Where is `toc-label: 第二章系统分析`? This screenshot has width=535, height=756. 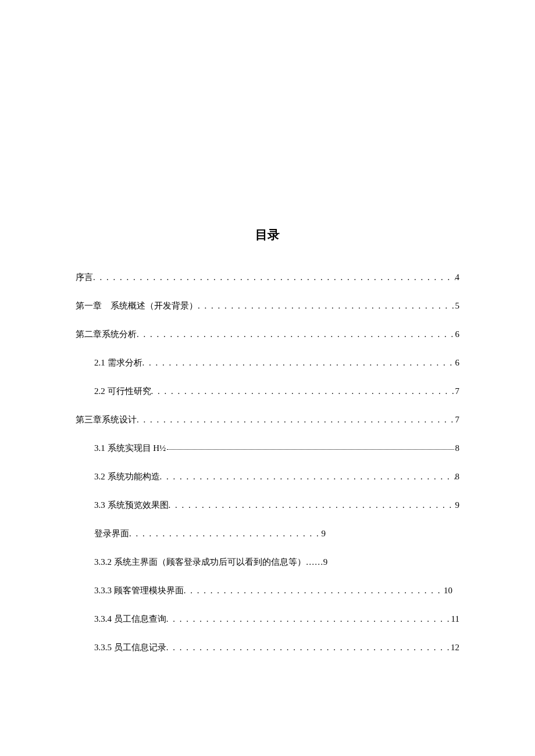
toc-label: 第二章系统分析 is located at coordinates (106, 335).